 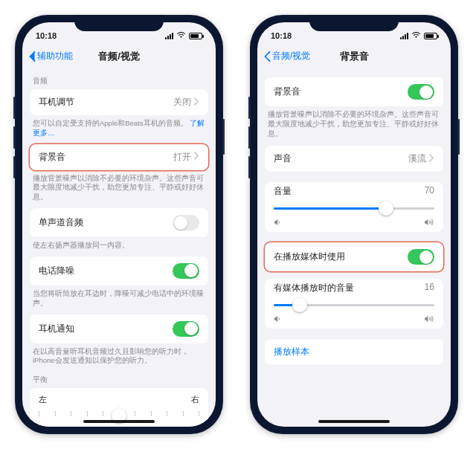 What do you see at coordinates (57, 271) in the screenshot?
I see `cell-label: 电话降噪` at bounding box center [57, 271].